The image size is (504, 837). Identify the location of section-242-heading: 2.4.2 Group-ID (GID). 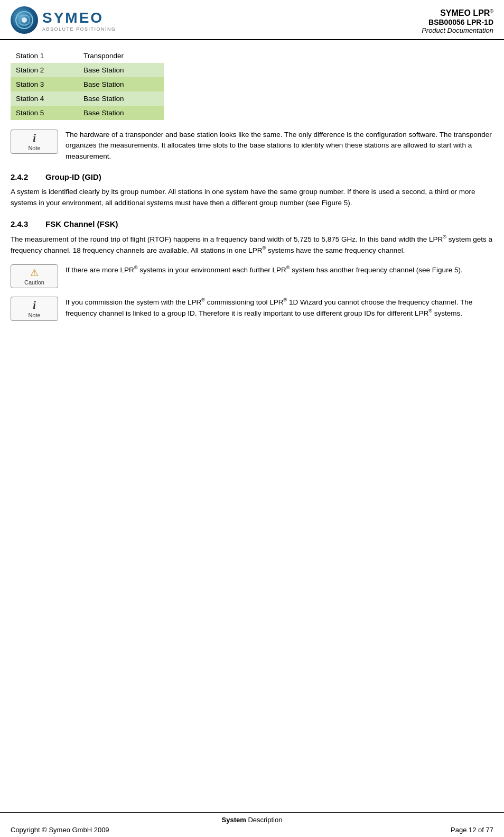
(252, 177).